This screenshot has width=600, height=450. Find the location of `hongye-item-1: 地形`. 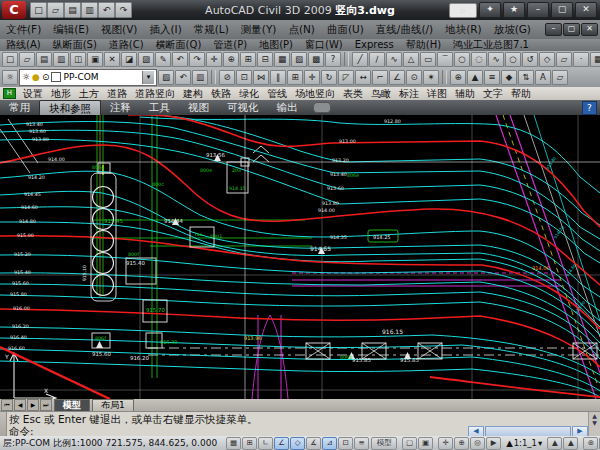

hongye-item-1: 地形 is located at coordinates (61, 94).